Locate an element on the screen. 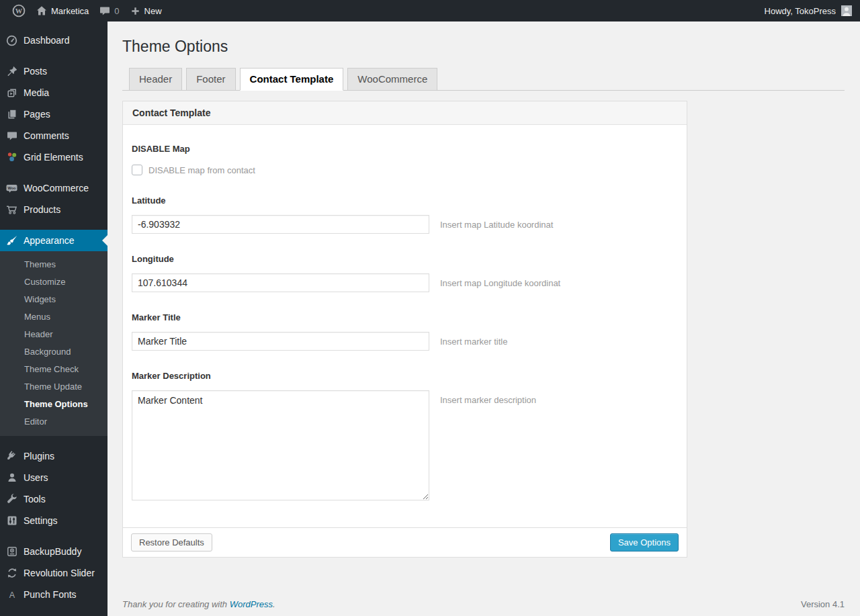 The width and height of the screenshot is (860, 616). panel-footer: Restore Defaults Save Options is located at coordinates (404, 542).